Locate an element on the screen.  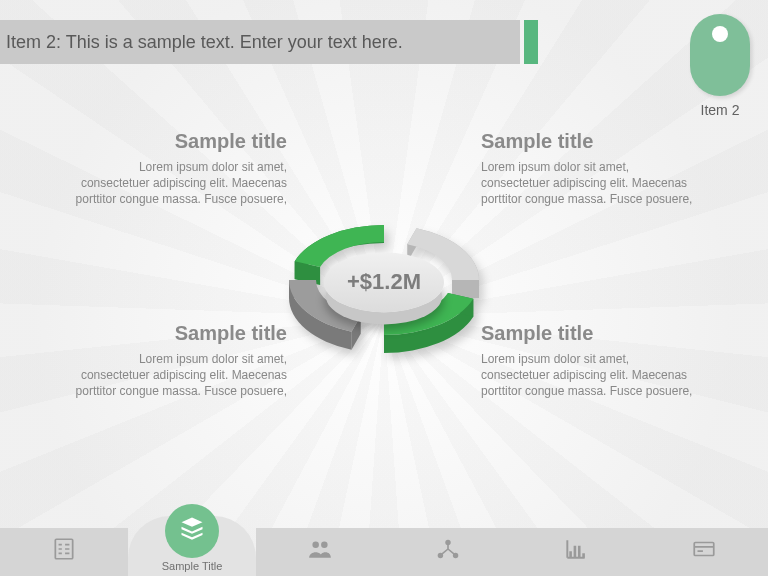
pill-label: Item 2 is located at coordinates (720, 110).